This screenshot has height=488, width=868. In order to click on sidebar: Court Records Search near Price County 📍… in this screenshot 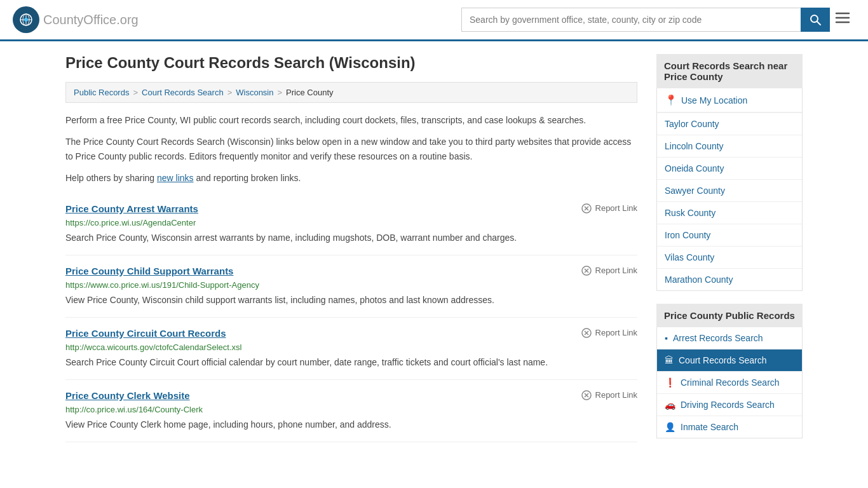, I will do `click(729, 253)`.